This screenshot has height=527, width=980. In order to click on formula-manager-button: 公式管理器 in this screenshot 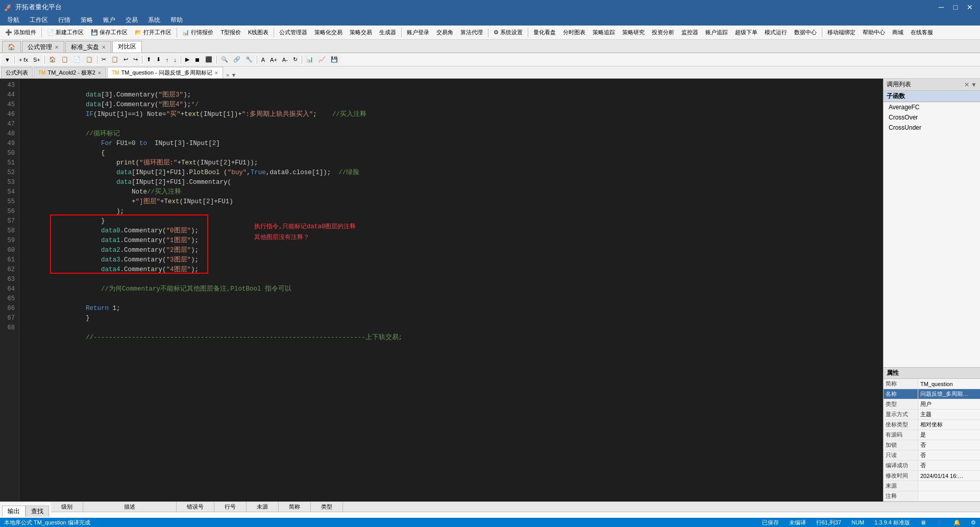, I will do `click(293, 33)`.